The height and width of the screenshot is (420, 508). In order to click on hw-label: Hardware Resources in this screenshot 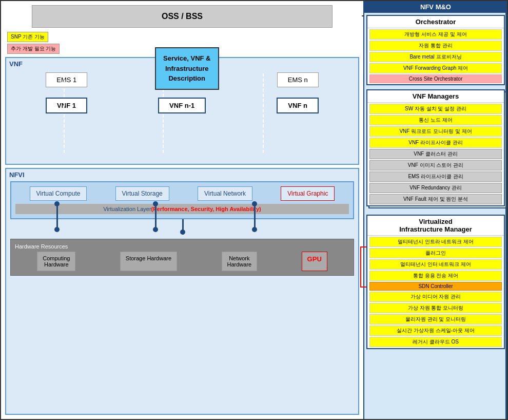, I will do `click(182, 246)`.